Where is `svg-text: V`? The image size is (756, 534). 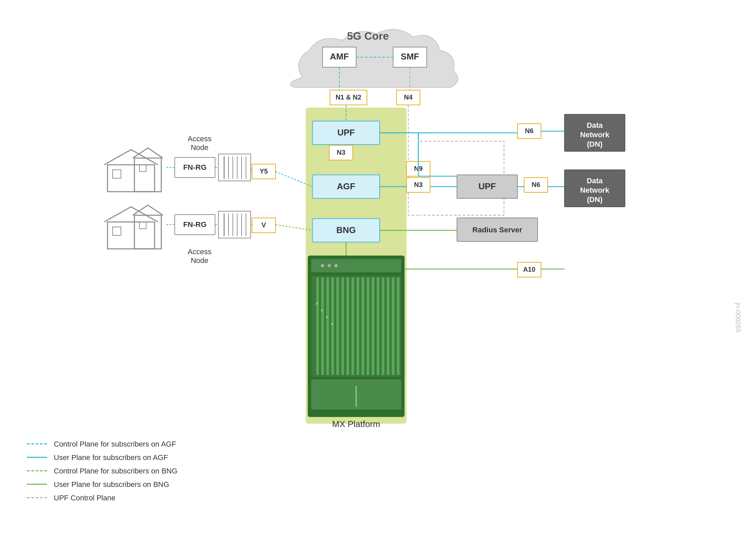
svg-text: V is located at coordinates (264, 225).